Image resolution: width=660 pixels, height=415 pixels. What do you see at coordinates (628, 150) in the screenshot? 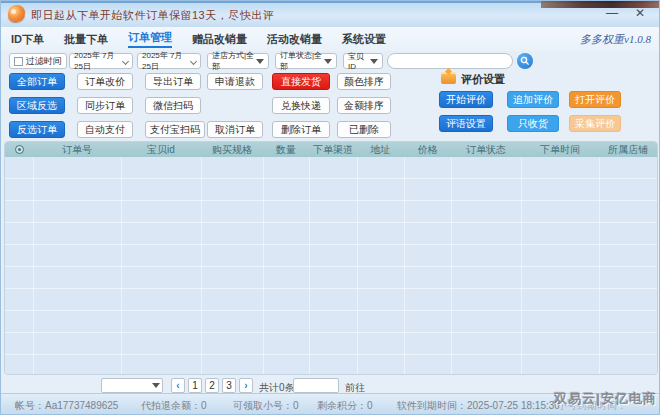
I see `col-shop: 所属店铺` at bounding box center [628, 150].